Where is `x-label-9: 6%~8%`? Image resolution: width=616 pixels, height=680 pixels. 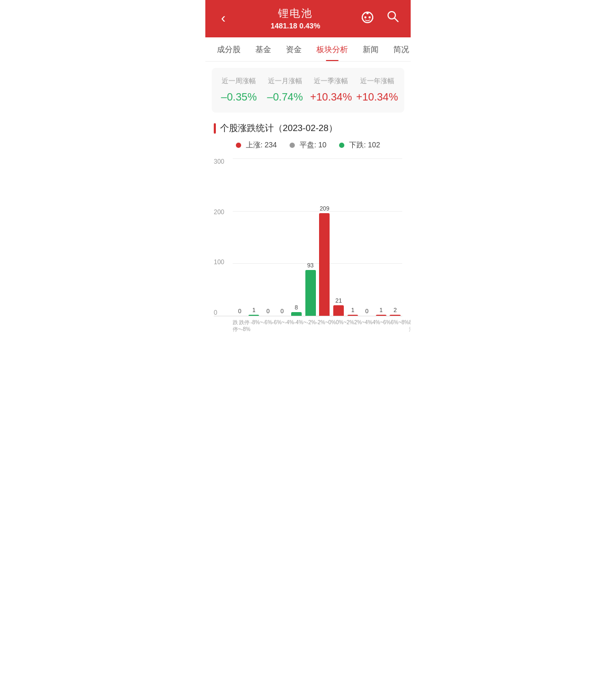 x-label-9: 6%~8% is located at coordinates (400, 326).